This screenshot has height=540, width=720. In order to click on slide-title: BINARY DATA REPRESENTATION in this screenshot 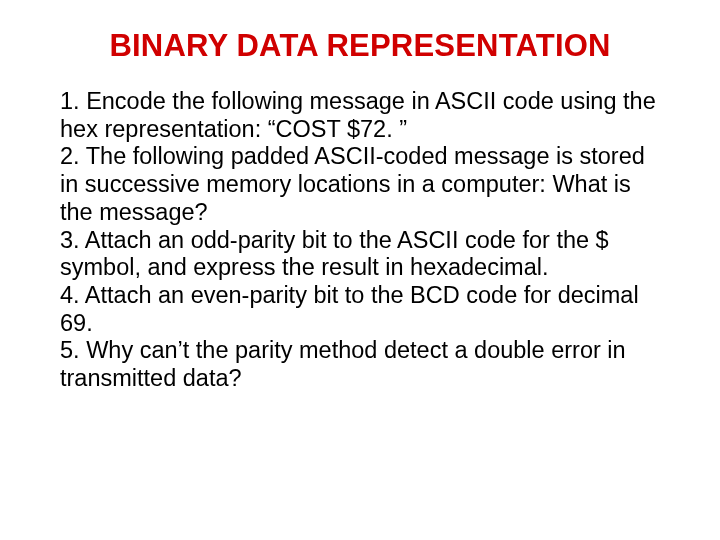, I will do `click(360, 46)`.